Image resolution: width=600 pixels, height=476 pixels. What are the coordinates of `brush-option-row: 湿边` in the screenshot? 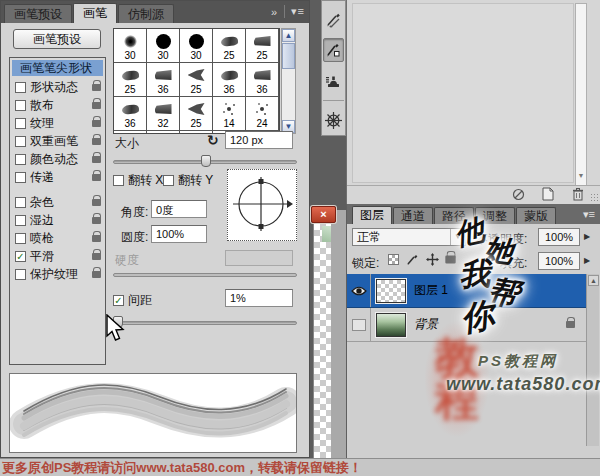 It's located at (58, 220).